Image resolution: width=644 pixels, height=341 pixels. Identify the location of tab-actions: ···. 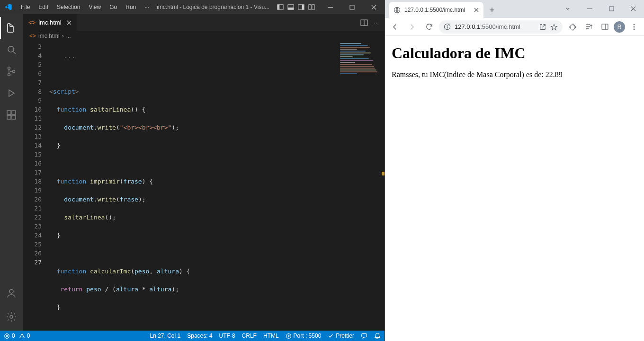
(372, 23).